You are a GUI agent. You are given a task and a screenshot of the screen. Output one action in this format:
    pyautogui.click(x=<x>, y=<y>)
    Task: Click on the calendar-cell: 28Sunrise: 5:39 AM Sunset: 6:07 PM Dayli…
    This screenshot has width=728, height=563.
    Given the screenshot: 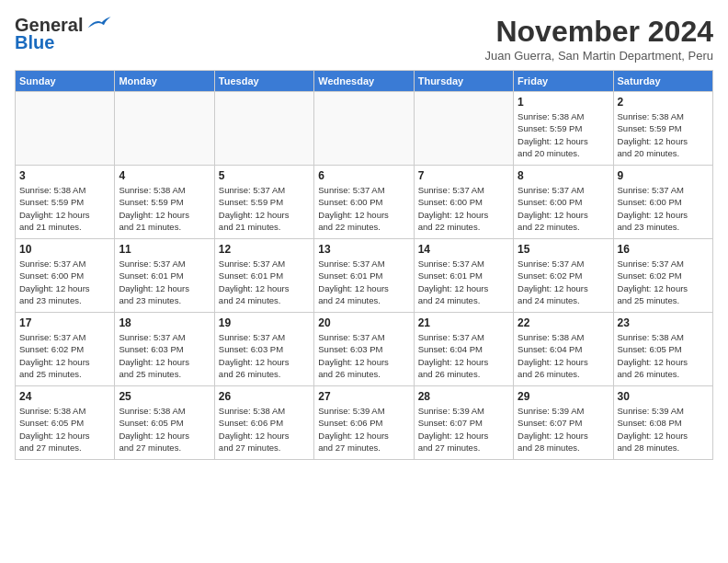 What is the action you would take?
    pyautogui.click(x=463, y=423)
    